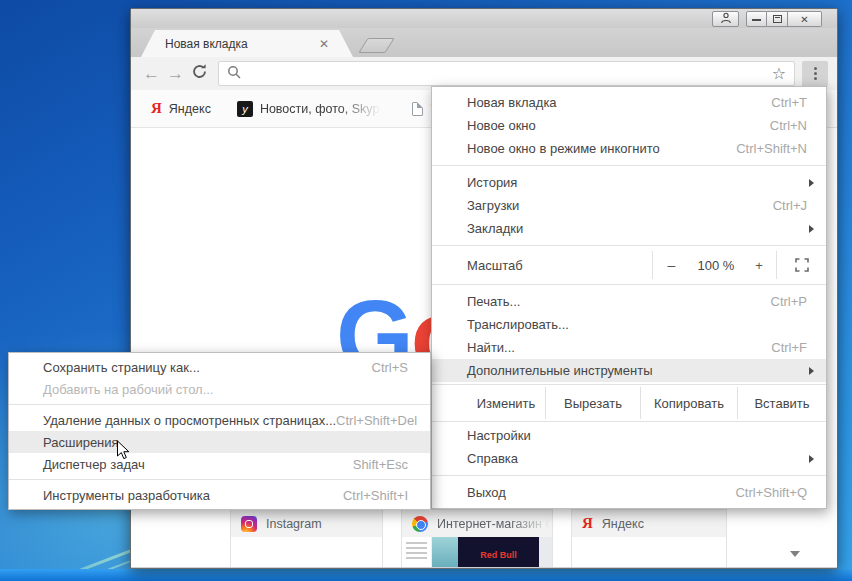  What do you see at coordinates (220, 464) in the screenshot?
I see `submenu-item-task-manager: Диспетчер задач Shift+Esc` at bounding box center [220, 464].